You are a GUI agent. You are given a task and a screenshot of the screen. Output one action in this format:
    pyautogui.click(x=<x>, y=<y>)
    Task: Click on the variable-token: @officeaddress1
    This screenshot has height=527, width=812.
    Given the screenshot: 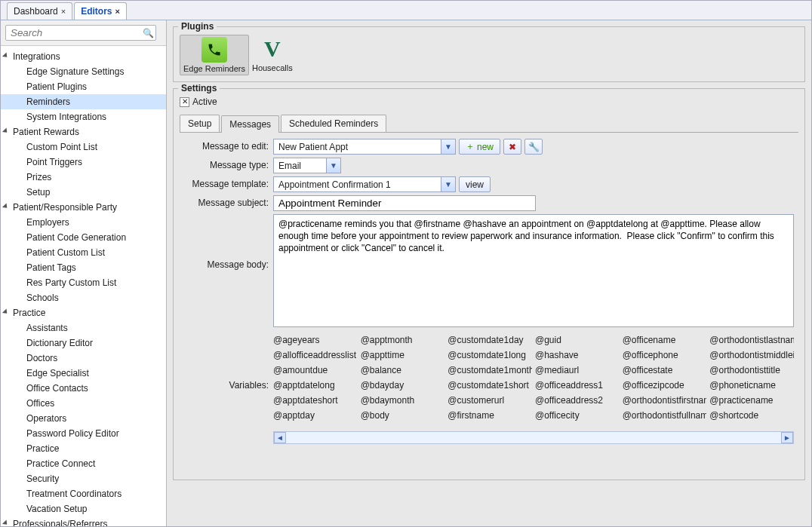 What is the action you would take?
    pyautogui.click(x=577, y=385)
    